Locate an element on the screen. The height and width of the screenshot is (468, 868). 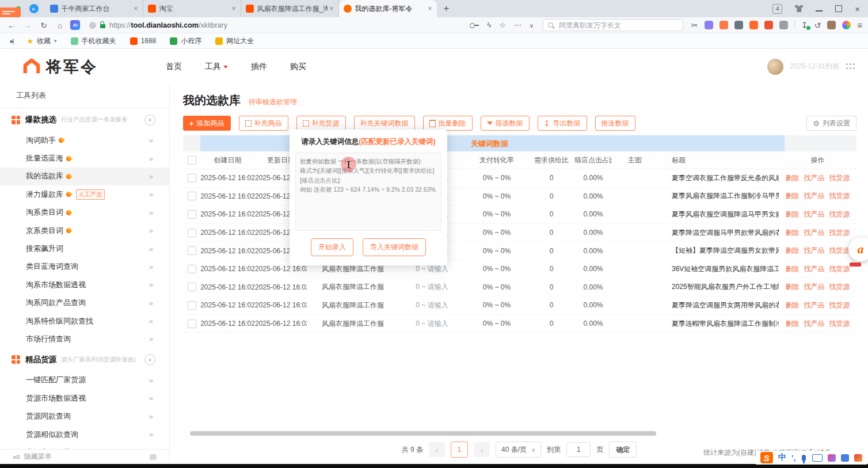
address-bar: https://tool.dianlaoshi.com/xklibrary is located at coordinates (311, 25).